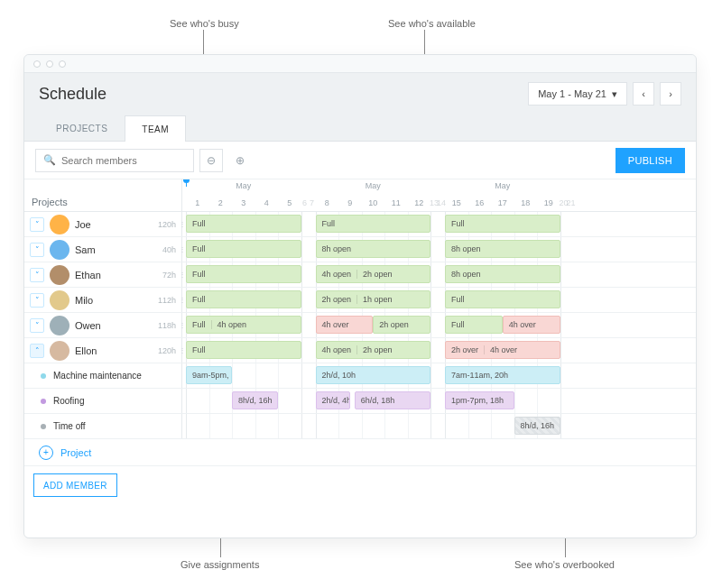  I want to click on day-label: 17, so click(503, 203).